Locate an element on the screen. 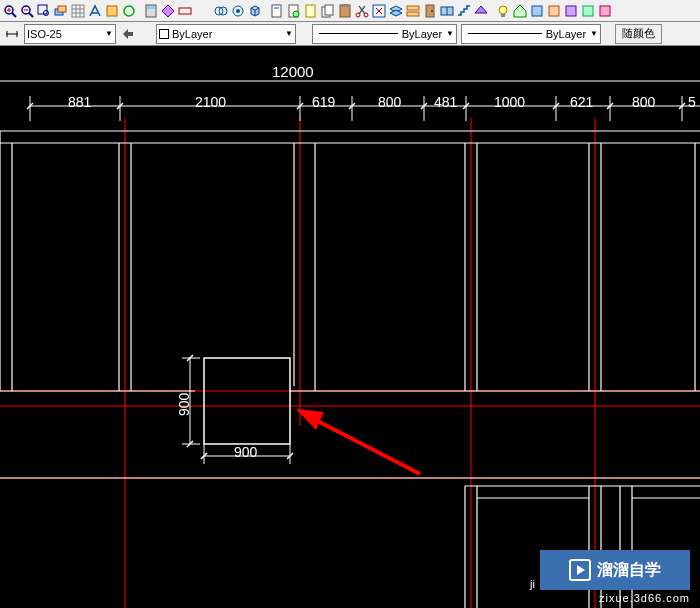 The height and width of the screenshot is (608, 700). copy-icon is located at coordinates (328, 11).